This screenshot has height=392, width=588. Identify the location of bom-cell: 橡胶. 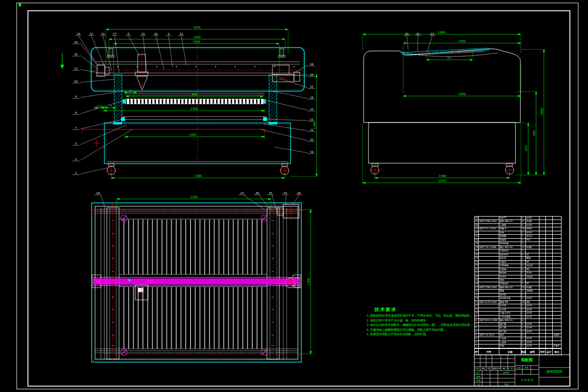
(533, 258).